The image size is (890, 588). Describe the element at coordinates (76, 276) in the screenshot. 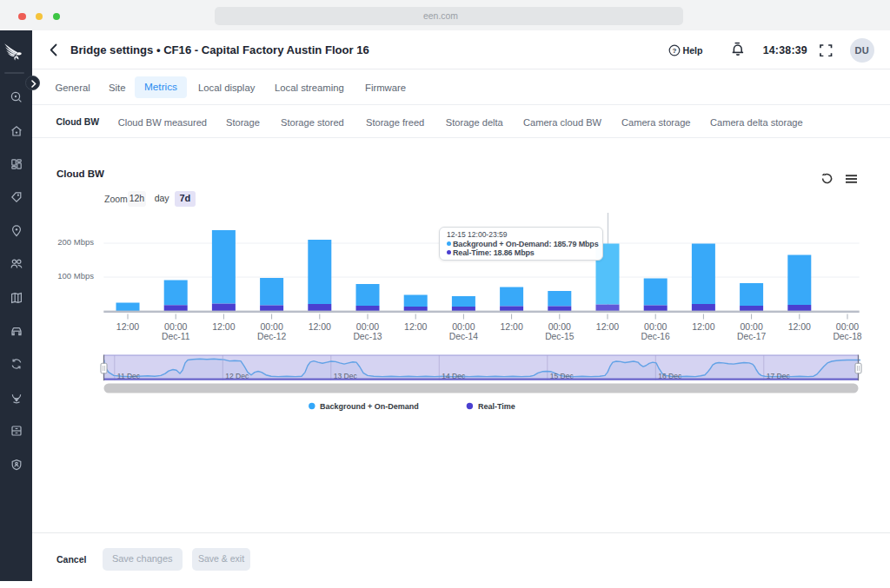

I see `svg-text: 100 Mbps` at that location.